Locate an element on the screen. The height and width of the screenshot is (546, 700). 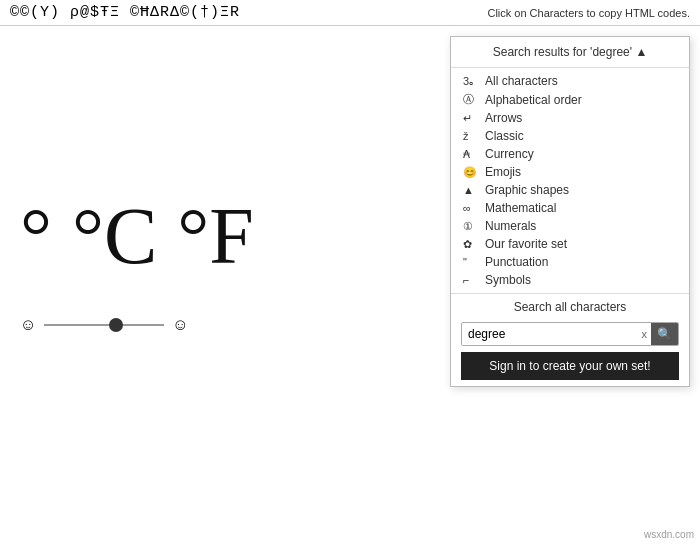
category-icon: " is located at coordinates (472, 262).